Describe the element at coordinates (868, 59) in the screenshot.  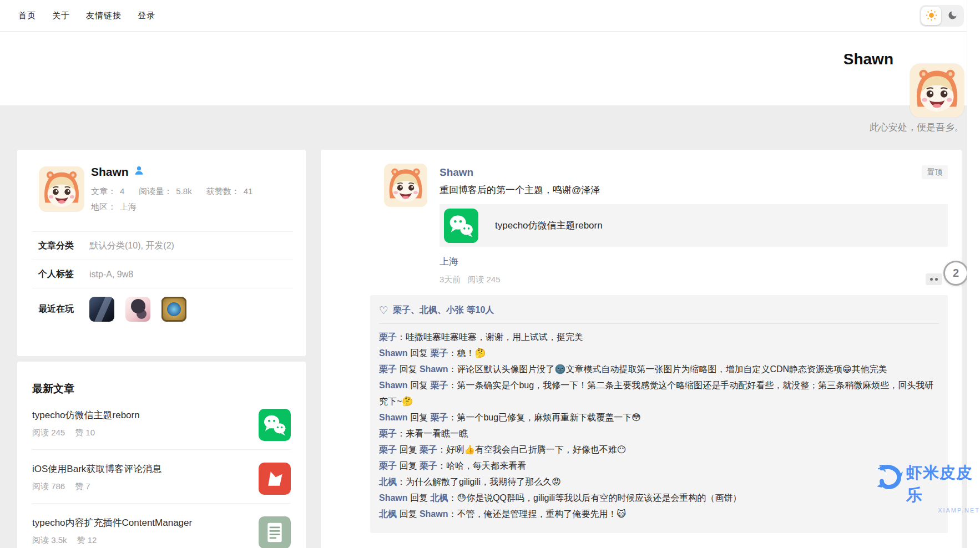
I see `site-title: Shawn` at that location.